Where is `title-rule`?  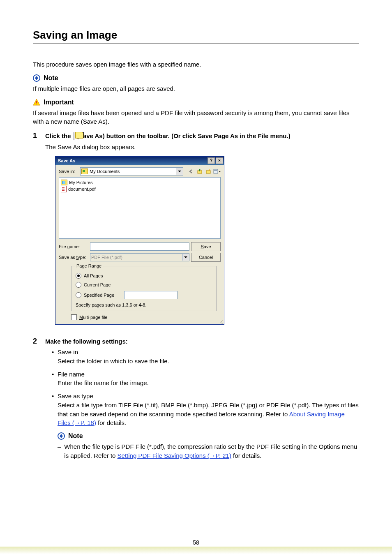 title-rule is located at coordinates (196, 44).